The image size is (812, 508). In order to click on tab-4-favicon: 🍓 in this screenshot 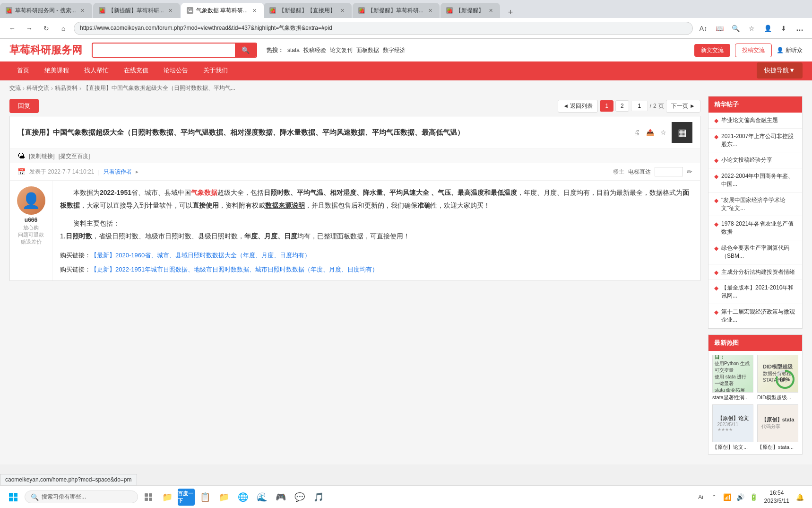, I will do `click(273, 10)`.